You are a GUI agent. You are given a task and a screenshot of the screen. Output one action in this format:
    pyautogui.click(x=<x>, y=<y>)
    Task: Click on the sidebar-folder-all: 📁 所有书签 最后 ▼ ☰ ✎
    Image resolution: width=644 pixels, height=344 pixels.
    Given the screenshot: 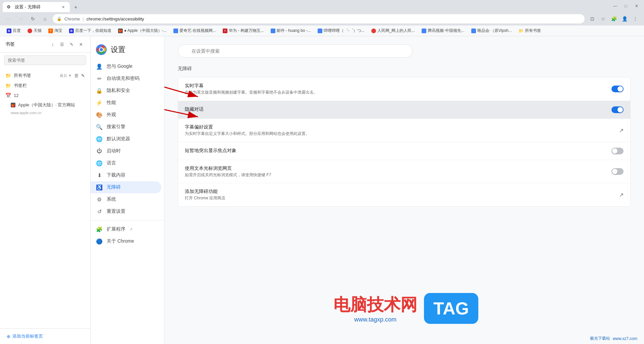 What is the action you would take?
    pyautogui.click(x=45, y=76)
    